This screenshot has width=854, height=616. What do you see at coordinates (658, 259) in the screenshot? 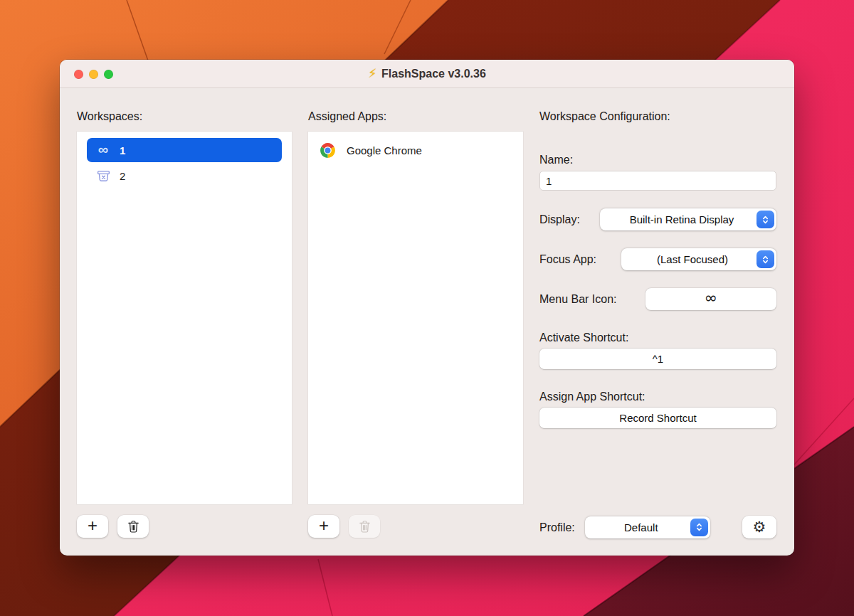
I see `focus-app-row: Focus App: (Last Focused)` at bounding box center [658, 259].